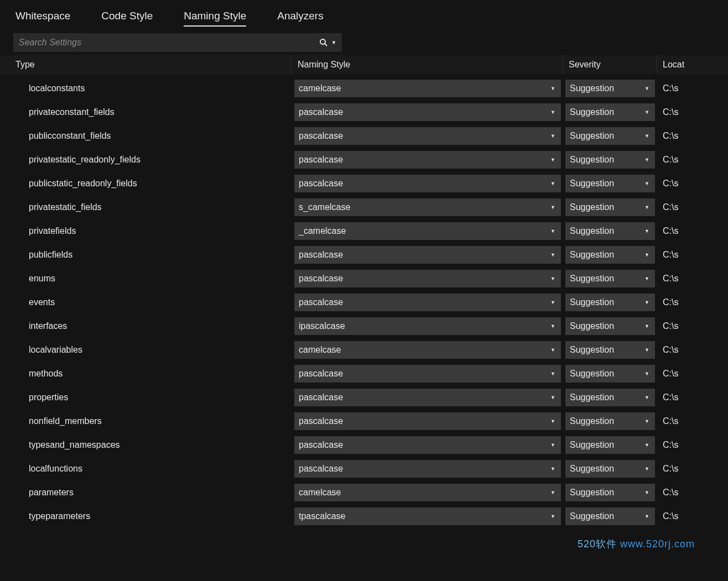 This screenshot has height=581, width=728. What do you see at coordinates (428, 516) in the screenshot?
I see `naming-style-dropdown: tpascalcase▼` at bounding box center [428, 516].